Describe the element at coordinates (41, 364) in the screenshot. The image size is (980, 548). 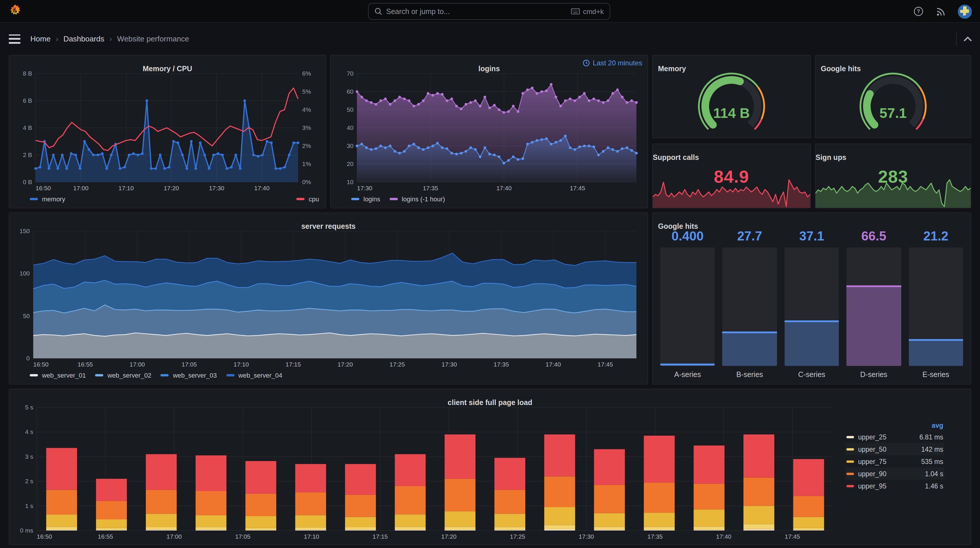
I see `svg-text: 16:50` at that location.